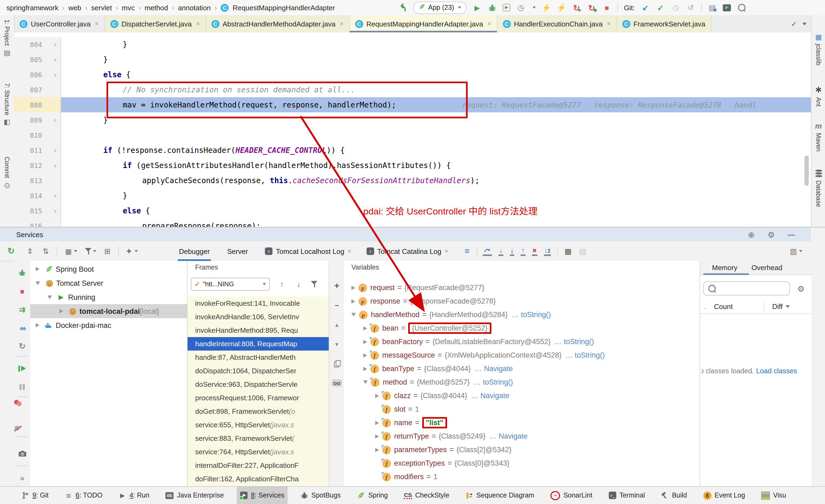 The width and height of the screenshot is (825, 504). I want to click on status-item-sonarlint: SonarLint, so click(571, 495).